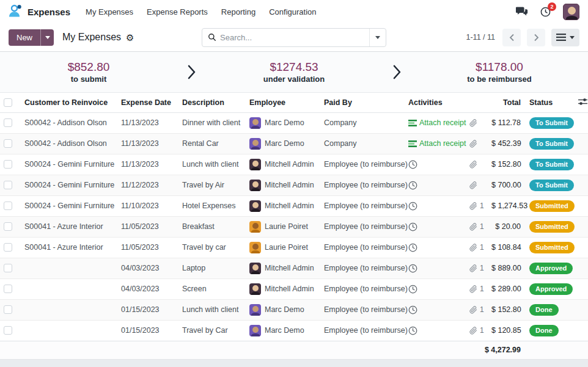 Image resolution: width=588 pixels, height=367 pixels. What do you see at coordinates (294, 185) in the screenshot?
I see `table-row: S00024 - Gemini Furniture 11/12/2023 Tra…` at bounding box center [294, 185].